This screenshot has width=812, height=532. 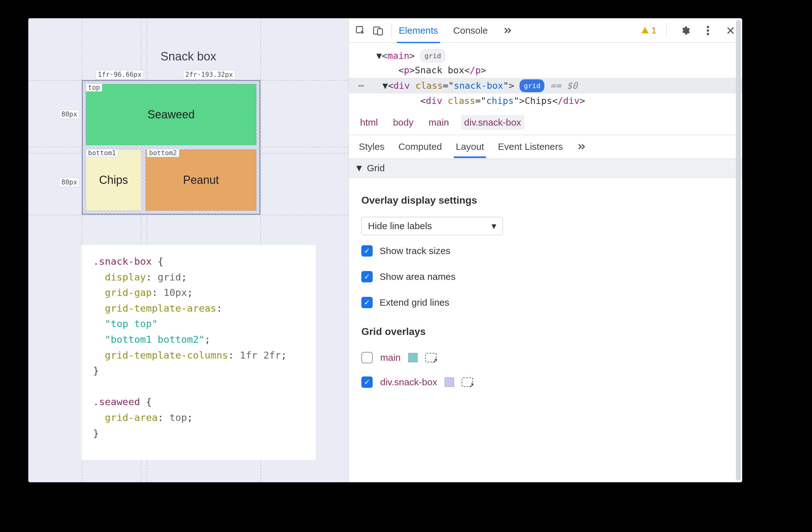 I want to click on label-area-names: Show area names, so click(x=418, y=277).